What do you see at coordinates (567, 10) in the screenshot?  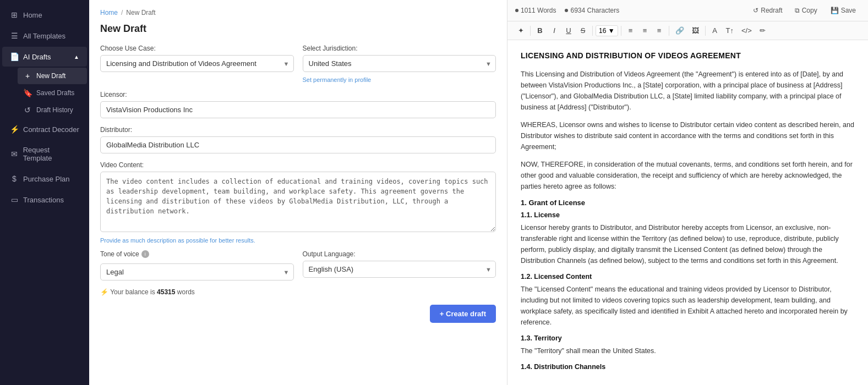 I see `doc-stats: 1011 Words 6934 Characters` at bounding box center [567, 10].